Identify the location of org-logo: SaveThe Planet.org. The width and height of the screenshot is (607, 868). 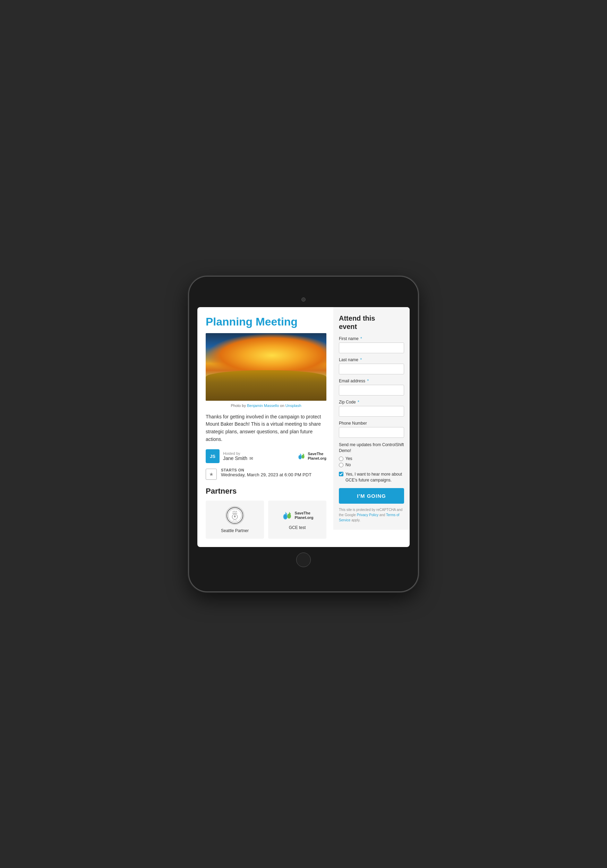
(312, 456).